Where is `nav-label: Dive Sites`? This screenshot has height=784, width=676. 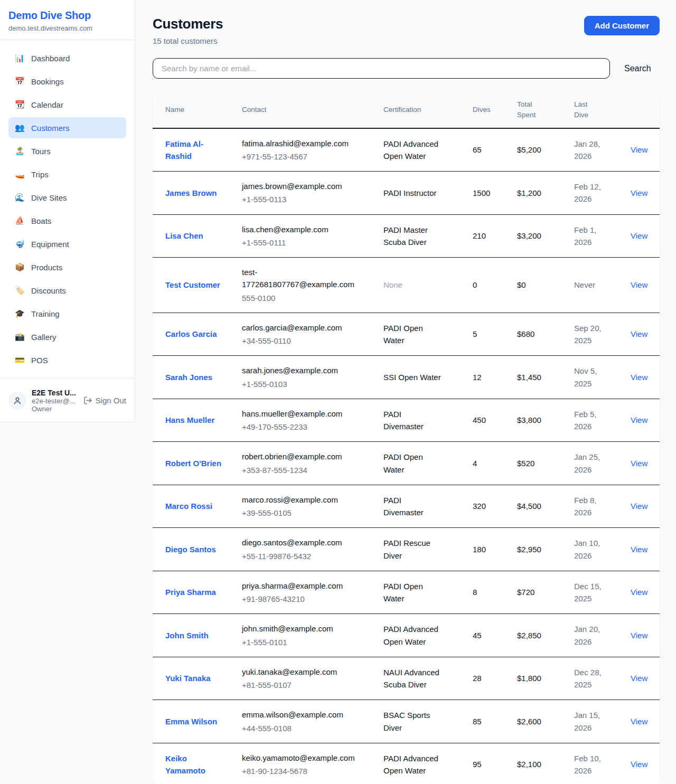 nav-label: Dive Sites is located at coordinates (49, 197).